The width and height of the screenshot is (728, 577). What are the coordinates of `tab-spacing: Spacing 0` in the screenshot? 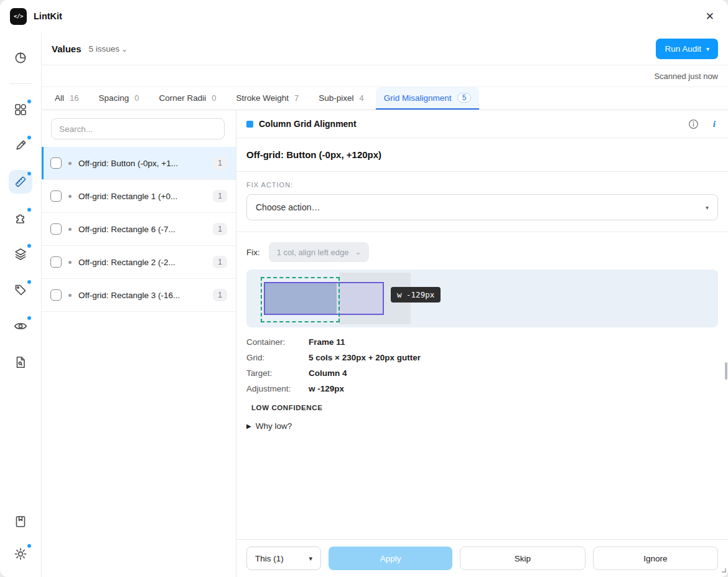 It's located at (118, 98).